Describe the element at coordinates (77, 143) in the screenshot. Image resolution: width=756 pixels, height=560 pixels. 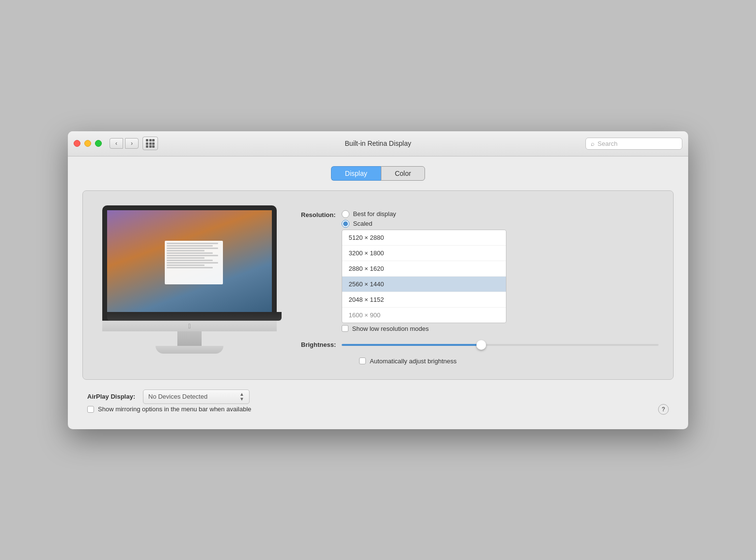
I see `close-button` at that location.